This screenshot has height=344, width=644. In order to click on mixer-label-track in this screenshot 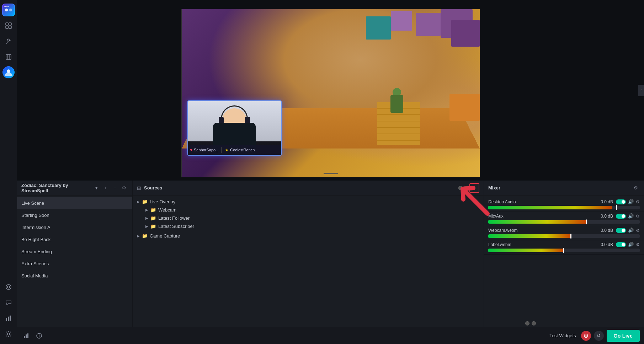, I will do `click(564, 250)`.